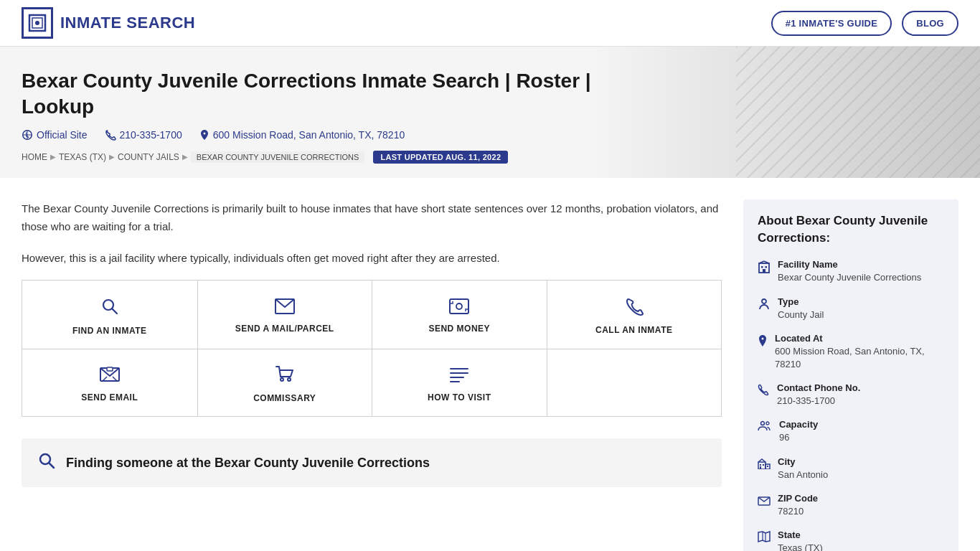 The width and height of the screenshot is (980, 551). Describe the element at coordinates (34, 157) in the screenshot. I see `breadcrumb-home: HOME` at that location.